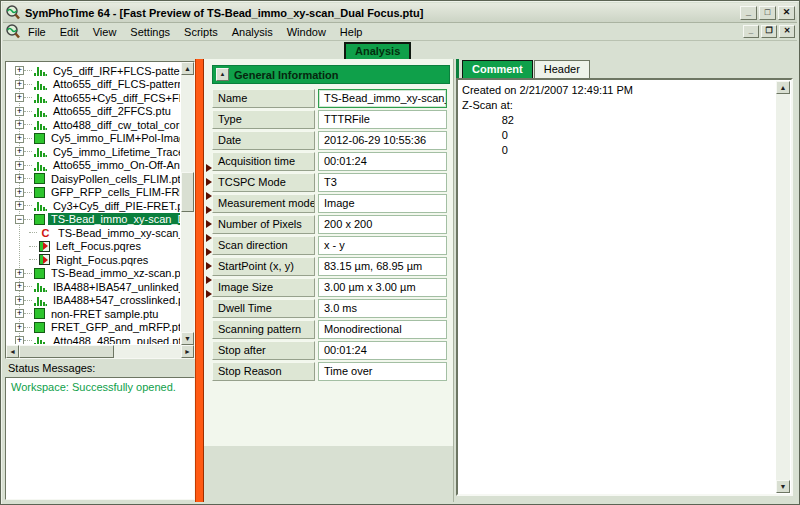  What do you see at coordinates (70, 32) in the screenshot?
I see `menu-edit: Edit` at bounding box center [70, 32].